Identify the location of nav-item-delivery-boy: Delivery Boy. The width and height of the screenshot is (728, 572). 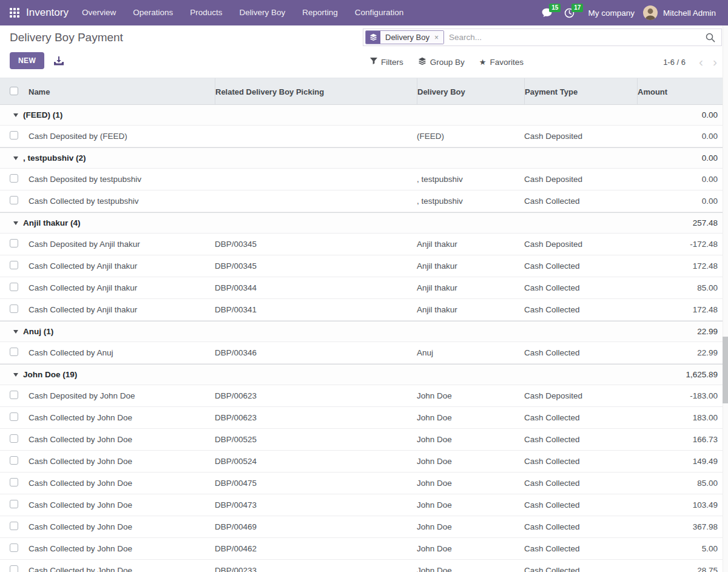
(263, 13).